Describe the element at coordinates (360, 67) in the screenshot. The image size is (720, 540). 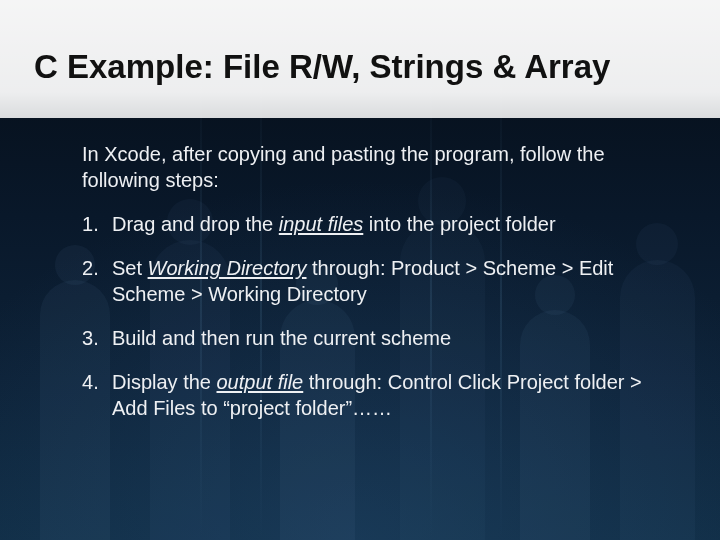
I see `slide-title: C Example: File R/W, Strings & Array` at that location.